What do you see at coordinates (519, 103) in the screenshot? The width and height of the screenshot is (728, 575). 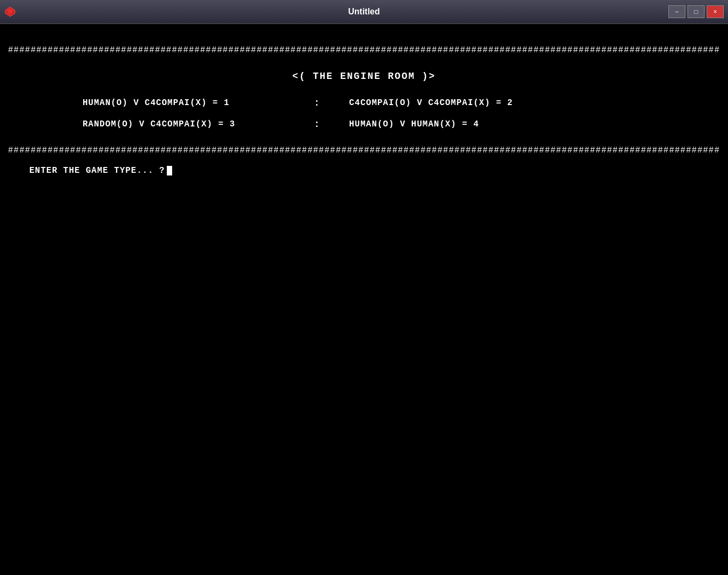 I see `option-1-right: C4COMPAI(O) V C4COMPAI(X) = 2` at bounding box center [519, 103].